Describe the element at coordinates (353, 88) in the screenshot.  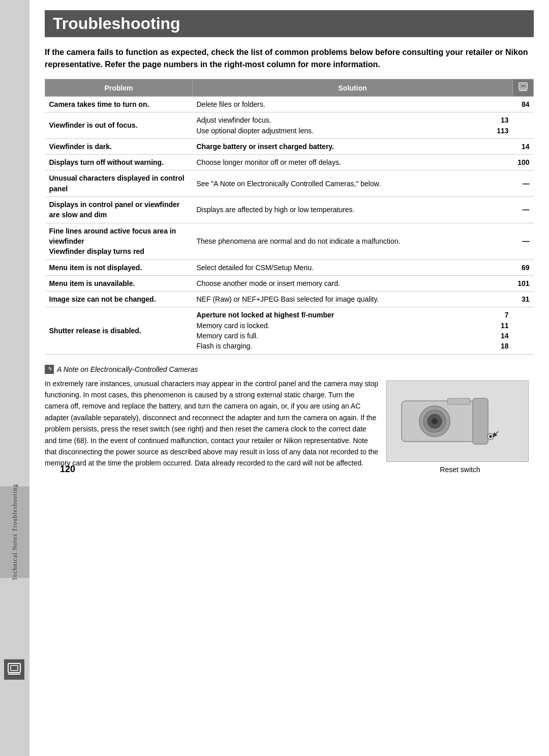
I see `table-header-solution: Solution` at that location.